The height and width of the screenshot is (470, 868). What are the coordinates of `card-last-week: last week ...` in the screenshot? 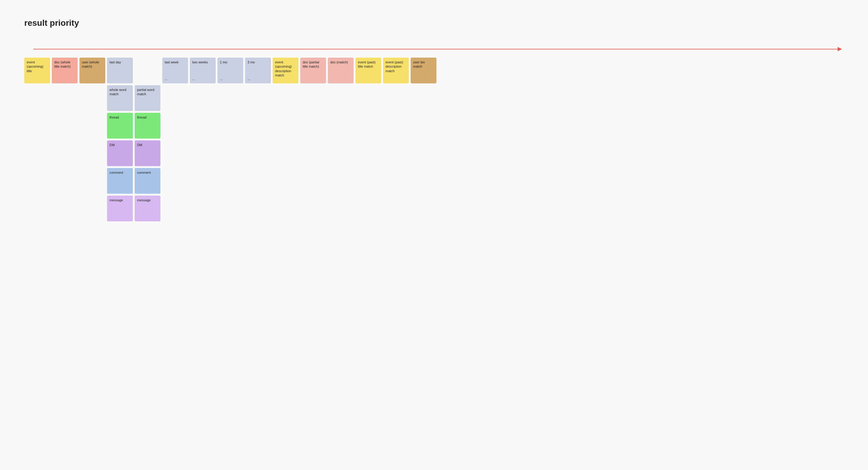 It's located at (175, 71).